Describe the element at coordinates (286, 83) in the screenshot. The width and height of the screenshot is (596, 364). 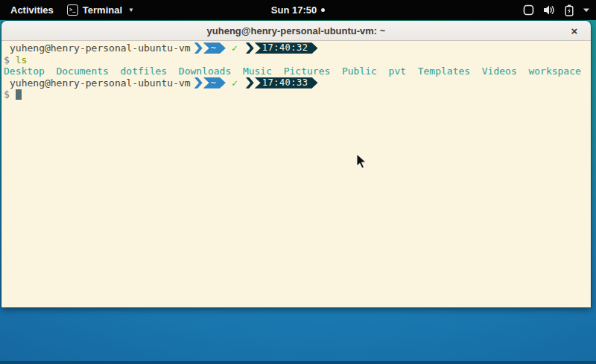
I see `time-badge: 17:40:33` at that location.